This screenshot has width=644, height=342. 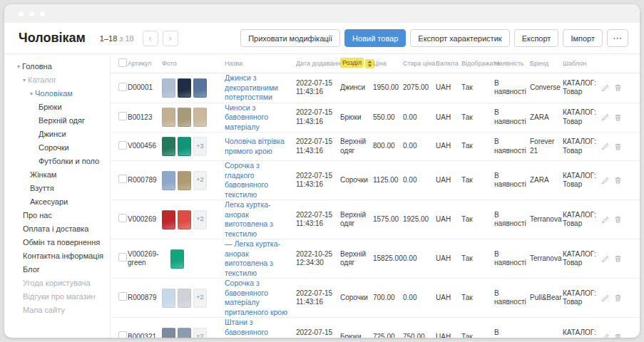 What do you see at coordinates (357, 147) in the screenshot?
I see `product-section: Верхній одяг` at bounding box center [357, 147].